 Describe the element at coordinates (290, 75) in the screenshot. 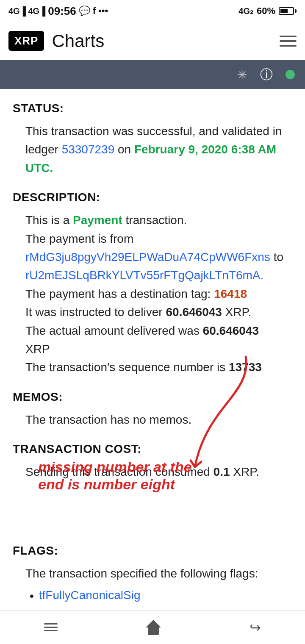

I see `connection-status-dot` at that location.